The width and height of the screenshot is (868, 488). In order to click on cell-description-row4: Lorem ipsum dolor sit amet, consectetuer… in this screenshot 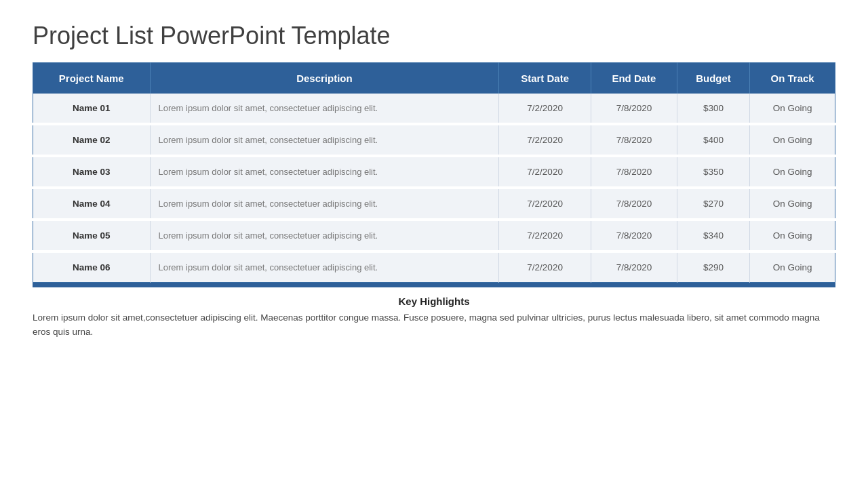, I will do `click(324, 203)`.